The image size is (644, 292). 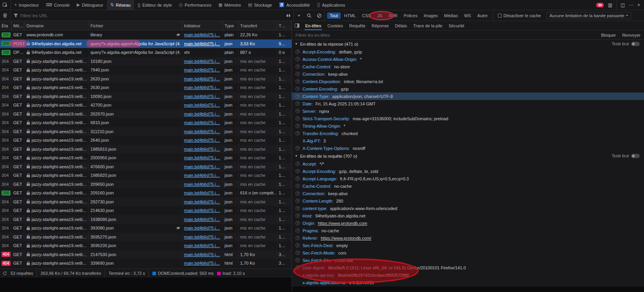 I want to click on header-value: https://www.protondb.com/, so click(x=346, y=238).